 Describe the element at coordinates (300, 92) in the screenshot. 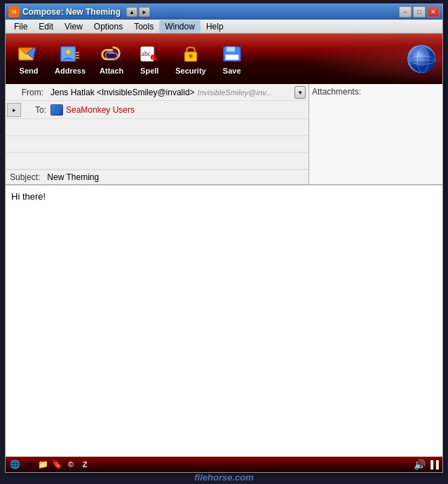

I see `from-dropdown: ▾` at that location.